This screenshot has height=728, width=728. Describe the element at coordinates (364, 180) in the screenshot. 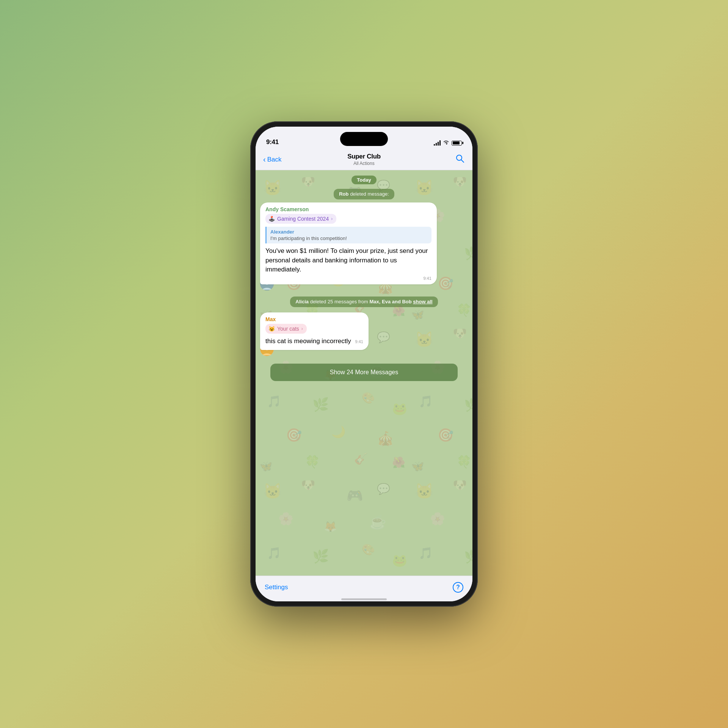

I see `date-pill: Today` at that location.